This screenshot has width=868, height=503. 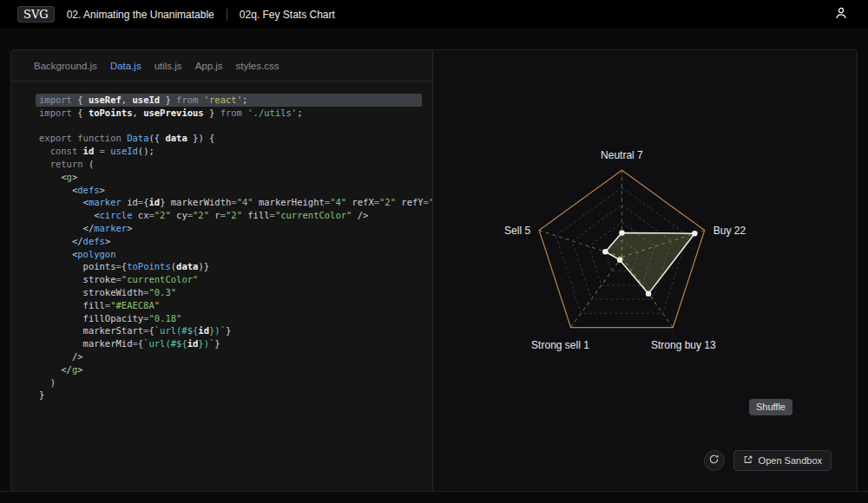 What do you see at coordinates (684, 345) in the screenshot?
I see `svg-text: Strong buy 13` at bounding box center [684, 345].